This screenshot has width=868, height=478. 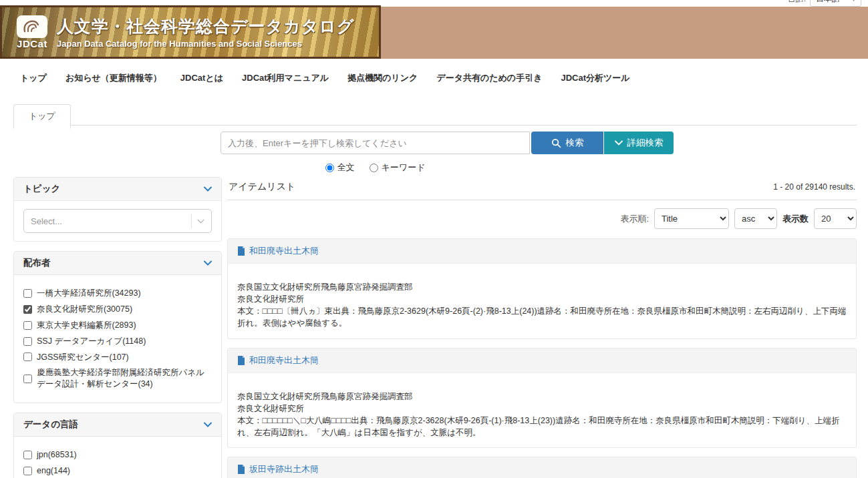 I want to click on topic-select: Select..., so click(x=118, y=221).